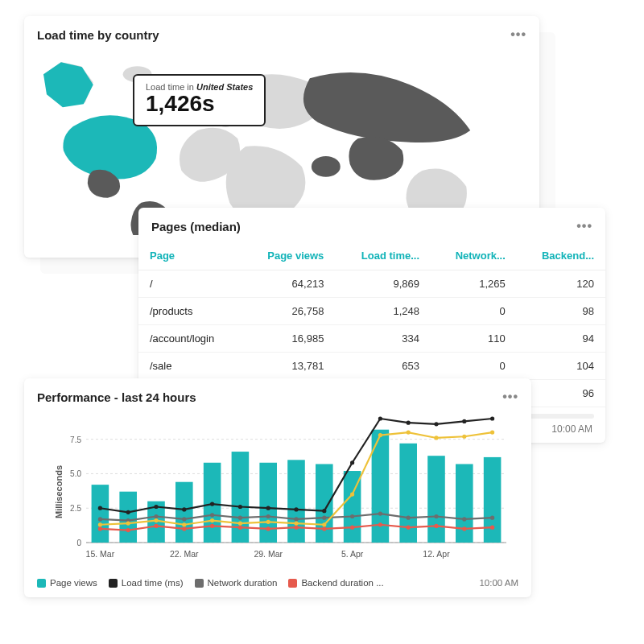 The image size is (644, 644). I want to click on cell: 64,213, so click(288, 284).